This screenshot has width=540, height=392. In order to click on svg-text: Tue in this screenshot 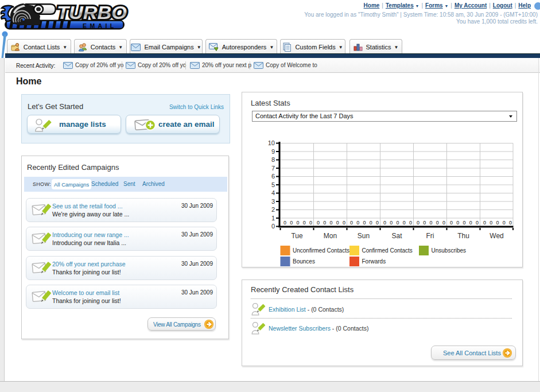, I will do `click(297, 236)`.